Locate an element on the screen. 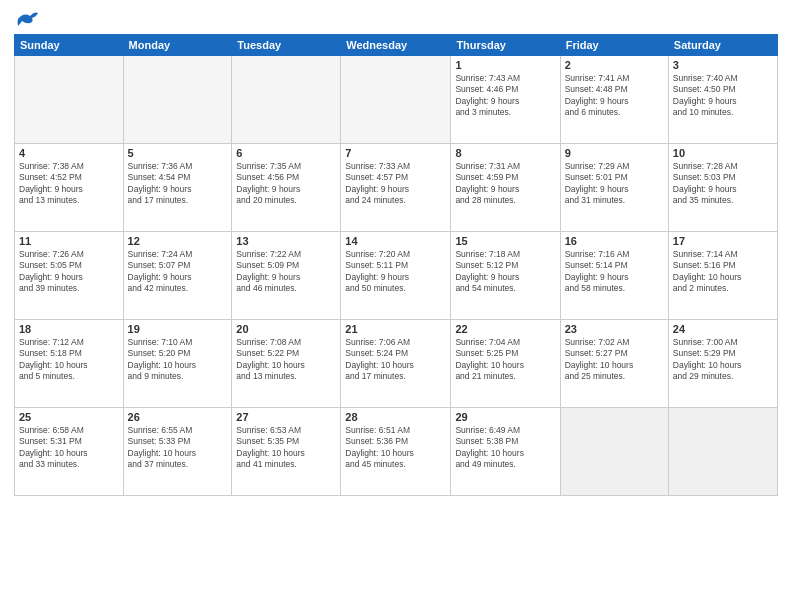 The image size is (792, 612). calendar-cell: 25Sunrise: 6:58 AM Sunset: 5:31 PM Dayli… is located at coordinates (70, 452).